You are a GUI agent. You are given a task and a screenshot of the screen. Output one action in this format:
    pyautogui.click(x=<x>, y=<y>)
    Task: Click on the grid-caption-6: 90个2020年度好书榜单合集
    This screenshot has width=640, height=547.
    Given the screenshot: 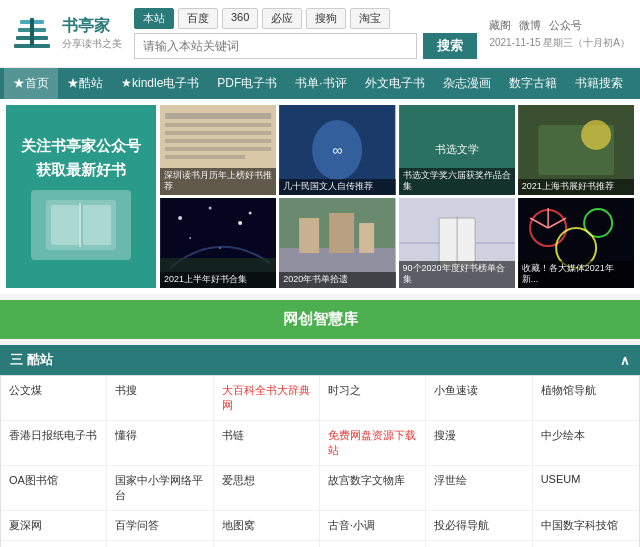 What is the action you would take?
    pyautogui.click(x=457, y=274)
    